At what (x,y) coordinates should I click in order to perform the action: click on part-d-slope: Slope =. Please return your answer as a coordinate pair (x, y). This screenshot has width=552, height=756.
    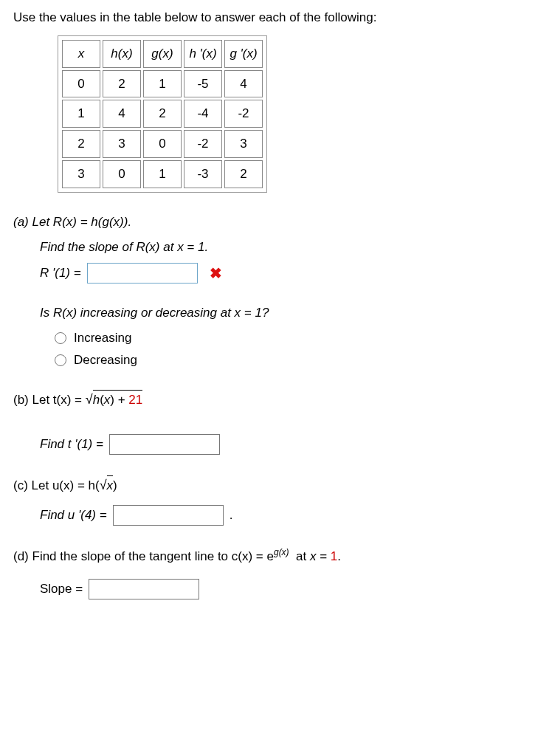
    Looking at the image, I should click on (289, 589).